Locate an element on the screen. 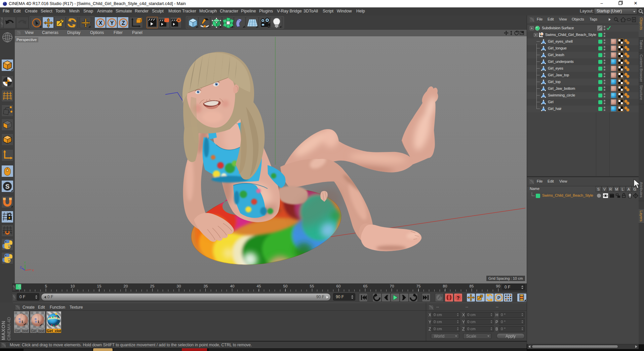 The width and height of the screenshot is (644, 351). svg-text: S is located at coordinates (7, 186).